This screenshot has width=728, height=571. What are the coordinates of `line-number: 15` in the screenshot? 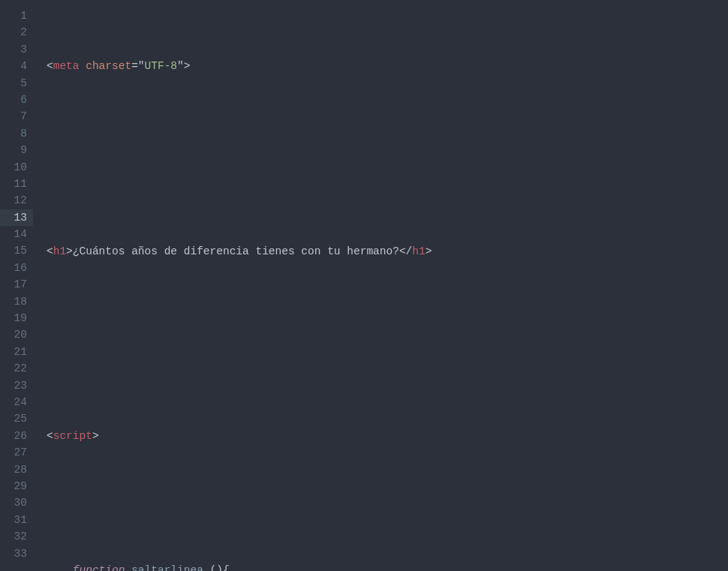 It's located at (16, 251).